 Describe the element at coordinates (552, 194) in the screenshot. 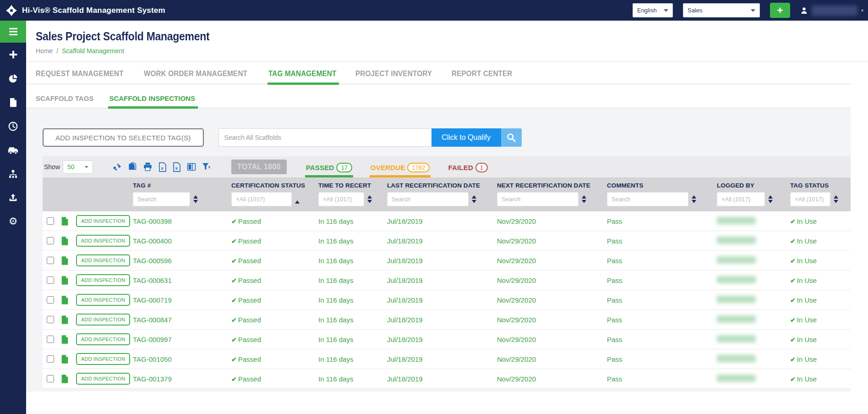

I see `column-header-next-recertification-date: NEXT RECERTIFICATION DATE` at that location.